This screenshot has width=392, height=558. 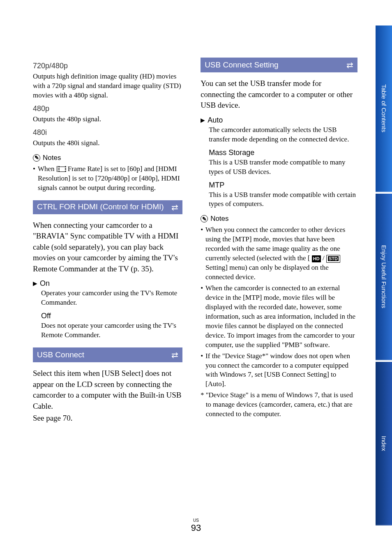 I want to click on tab-enjoy-useful-functions: Enjoy Useful Functions, so click(x=384, y=277).